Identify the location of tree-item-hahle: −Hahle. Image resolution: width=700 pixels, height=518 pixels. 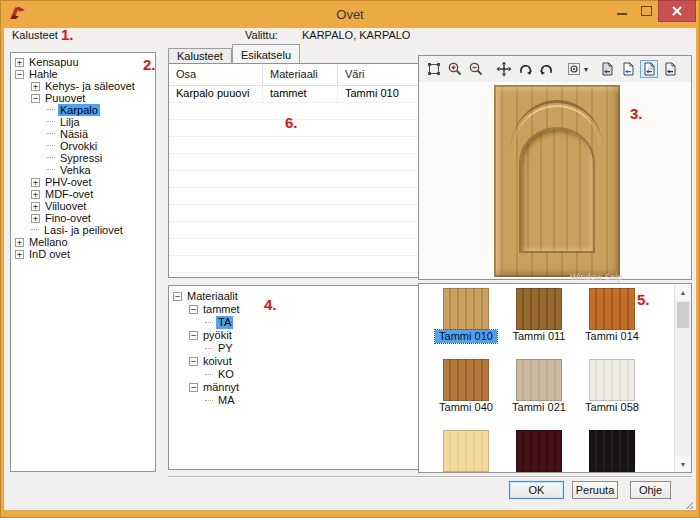
(83, 74).